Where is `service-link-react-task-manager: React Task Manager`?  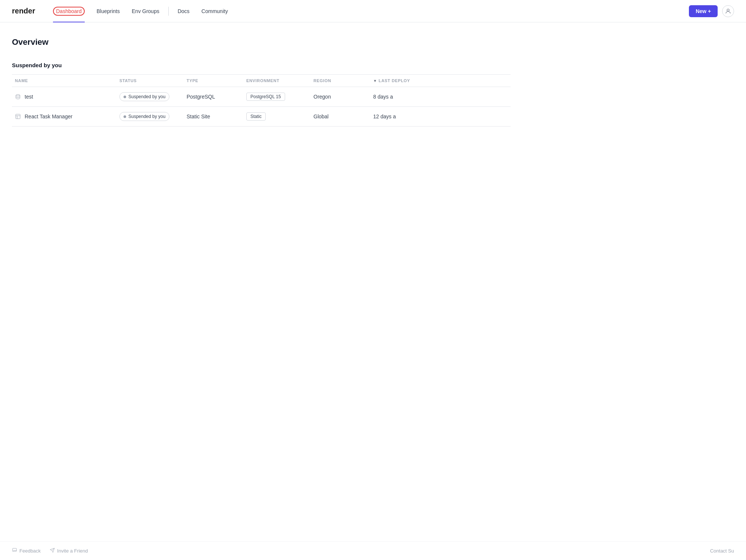
service-link-react-task-manager: React Task Manager is located at coordinates (49, 116).